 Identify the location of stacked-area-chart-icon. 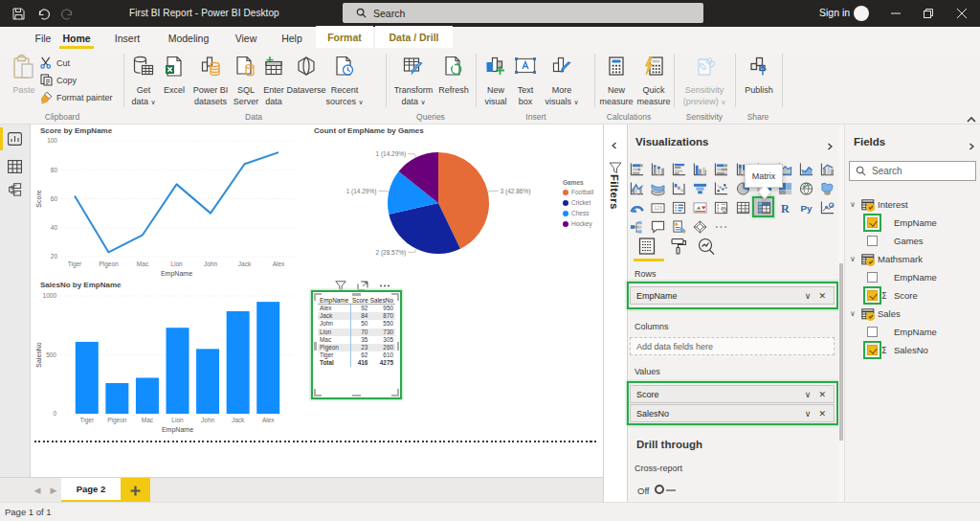
(807, 169).